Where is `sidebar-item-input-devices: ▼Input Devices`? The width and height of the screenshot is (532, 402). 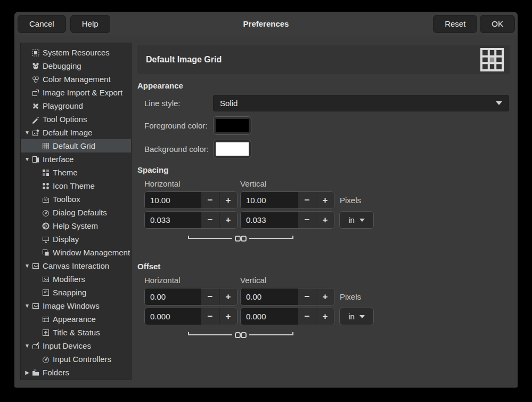
sidebar-item-input-devices: ▼Input Devices is located at coordinates (76, 345).